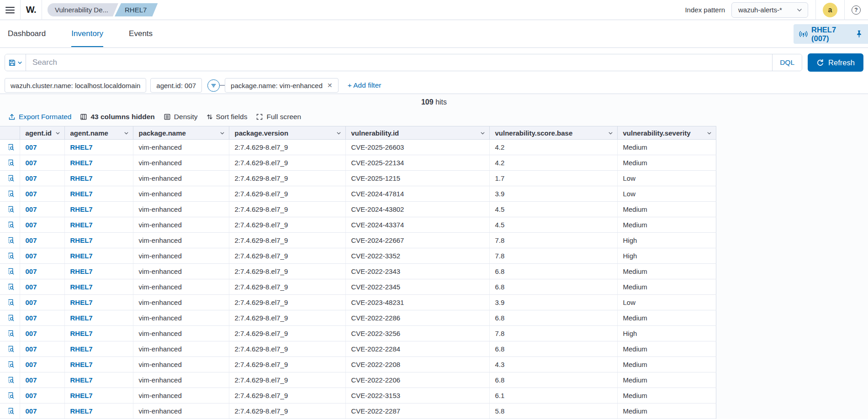  I want to click on menu-icon, so click(10, 10).